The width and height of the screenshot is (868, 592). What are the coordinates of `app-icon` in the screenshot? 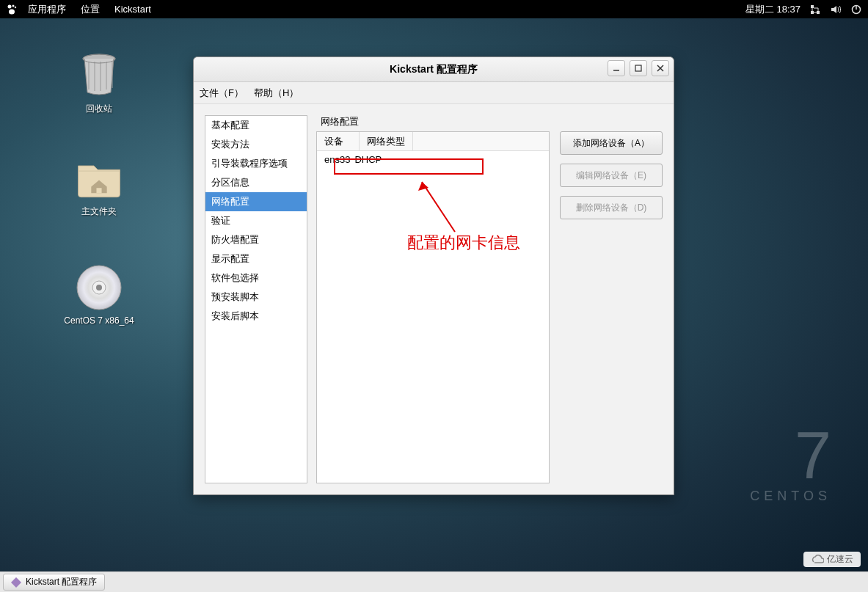 It's located at (16, 582).